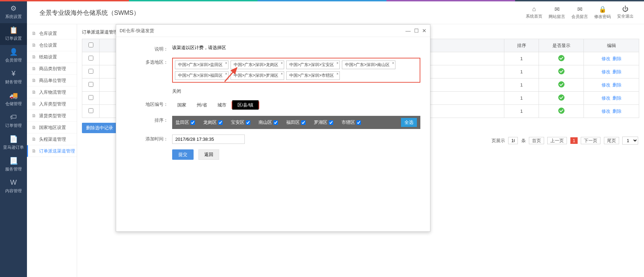 Image resolution: width=644 pixels, height=277 pixels. I want to click on district-check-市辖区: 市辖区, so click(351, 122).